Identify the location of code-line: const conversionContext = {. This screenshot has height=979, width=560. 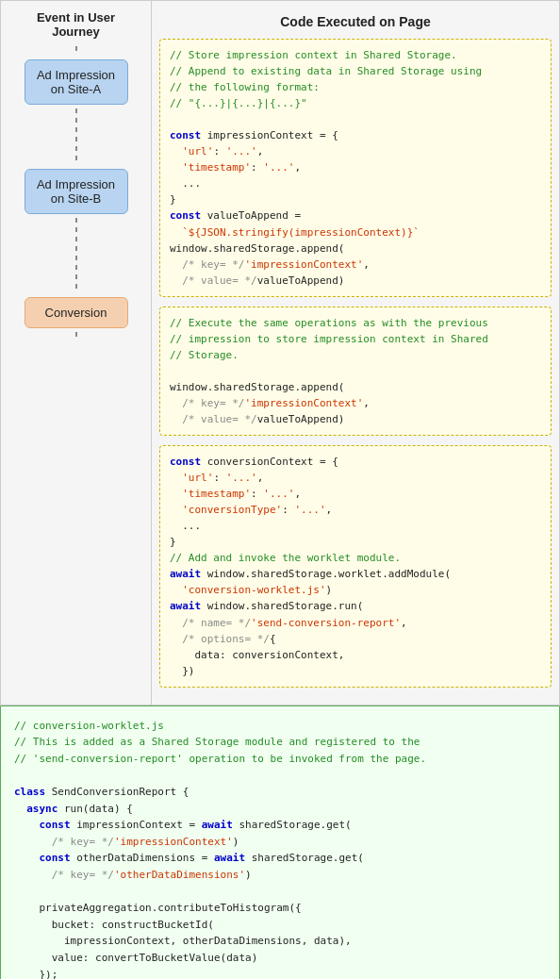
(255, 462).